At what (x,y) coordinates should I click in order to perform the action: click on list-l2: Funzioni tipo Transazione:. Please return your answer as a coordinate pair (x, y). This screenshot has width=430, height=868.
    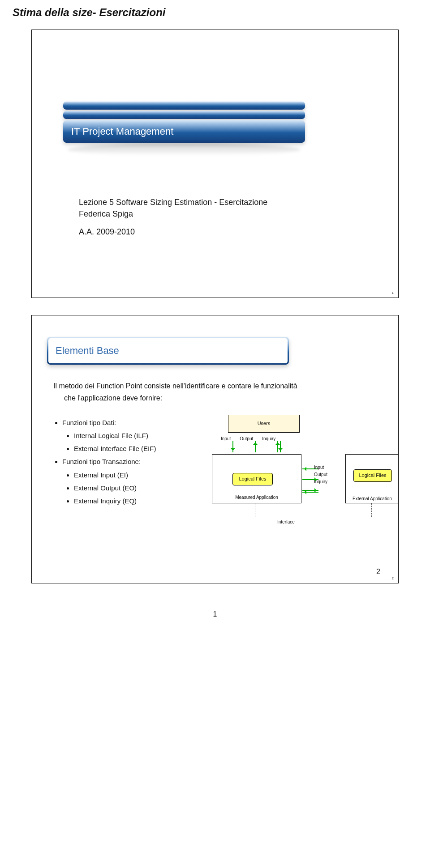
    Looking at the image, I should click on (101, 462).